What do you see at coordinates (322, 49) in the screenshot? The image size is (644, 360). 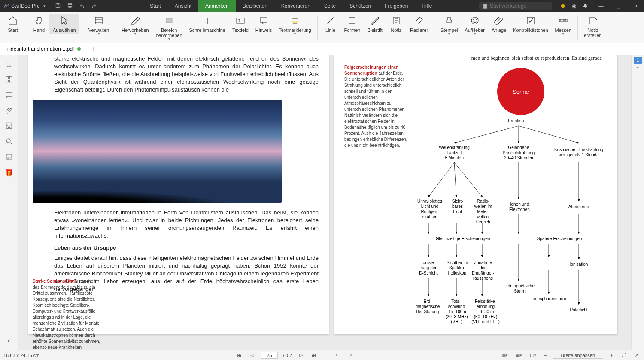 I see `tabbar: ilide.info-transformation-...pdf ＋` at bounding box center [322, 49].